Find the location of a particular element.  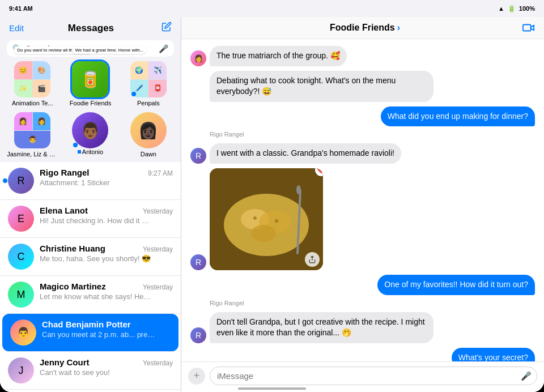

pinned-name-foodie: Foodie Friends is located at coordinates (91, 103).